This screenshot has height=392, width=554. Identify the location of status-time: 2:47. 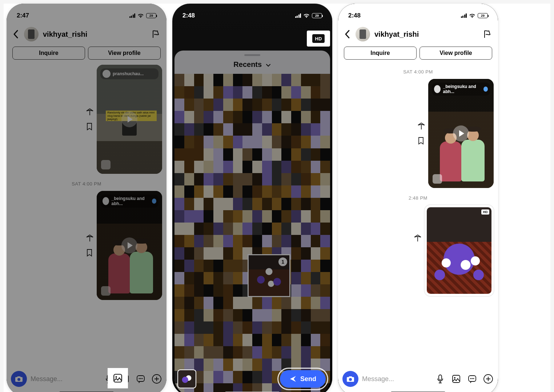
(23, 16).